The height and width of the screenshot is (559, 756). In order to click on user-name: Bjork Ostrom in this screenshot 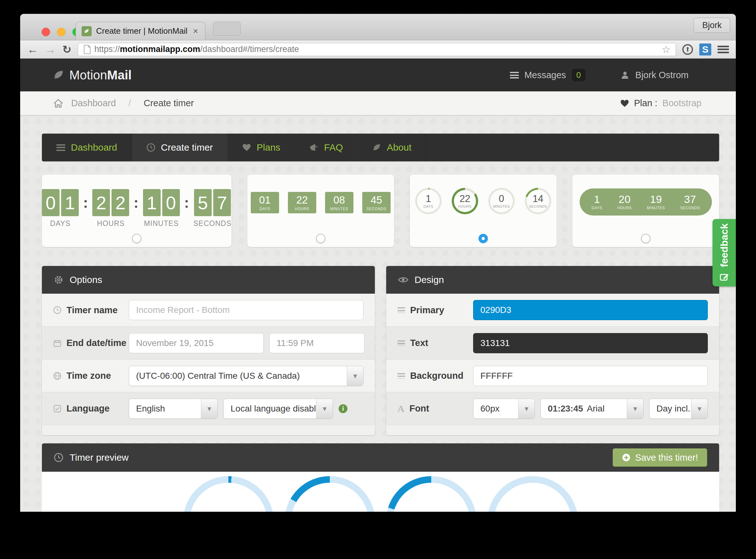, I will do `click(662, 75)`.